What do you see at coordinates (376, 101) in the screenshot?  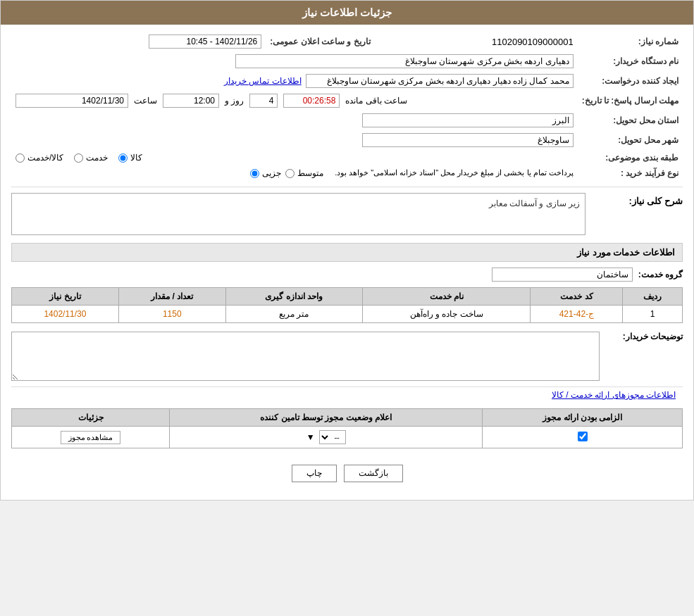 I see `remaining-label: ساعت باقی مانده` at bounding box center [376, 101].